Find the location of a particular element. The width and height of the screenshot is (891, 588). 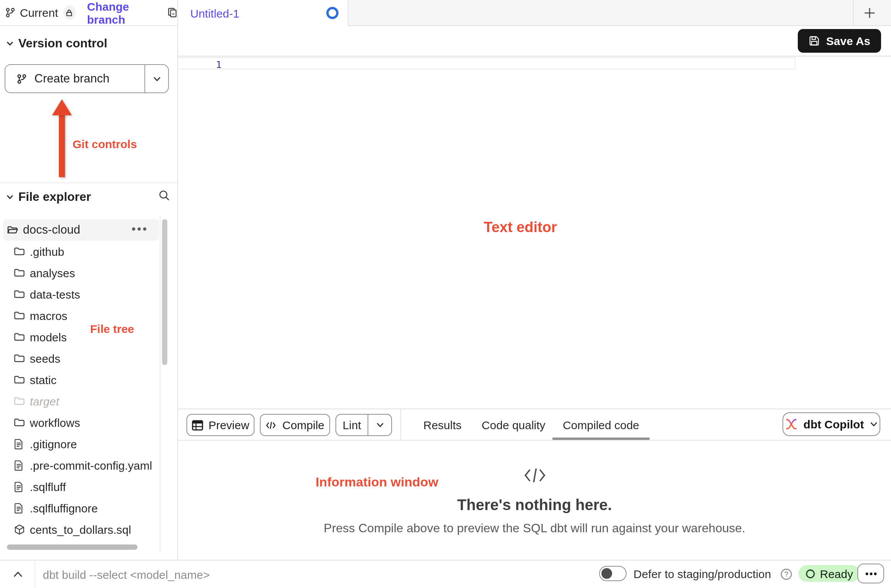

change-branch-link: Change branch is located at coordinates (122, 13).